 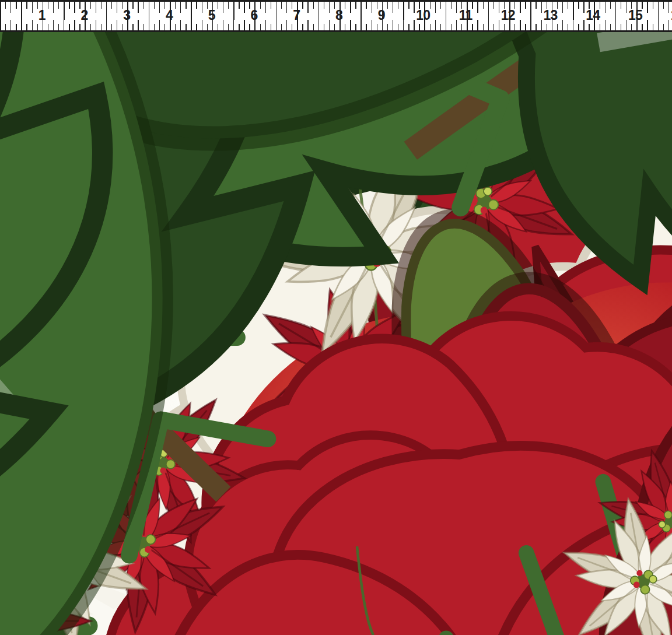 What do you see at coordinates (339, 15) in the screenshot?
I see `ruler-number: 8` at bounding box center [339, 15].